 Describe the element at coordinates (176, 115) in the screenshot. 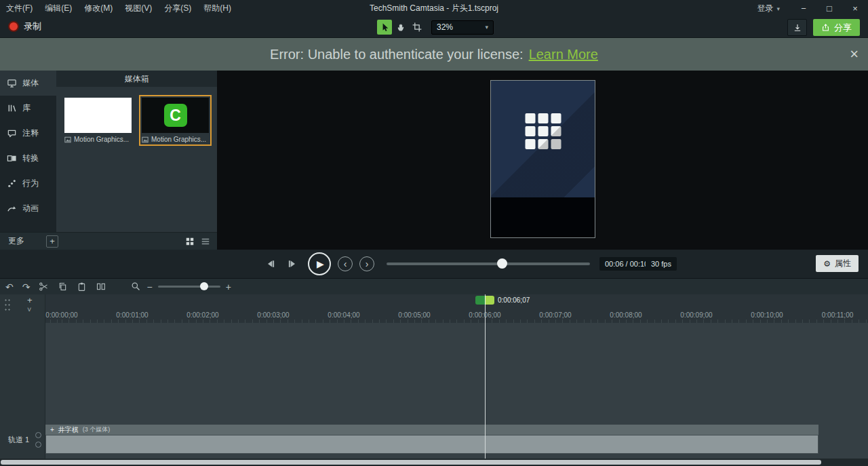

I see `camtasia-logo-icon: C` at that location.